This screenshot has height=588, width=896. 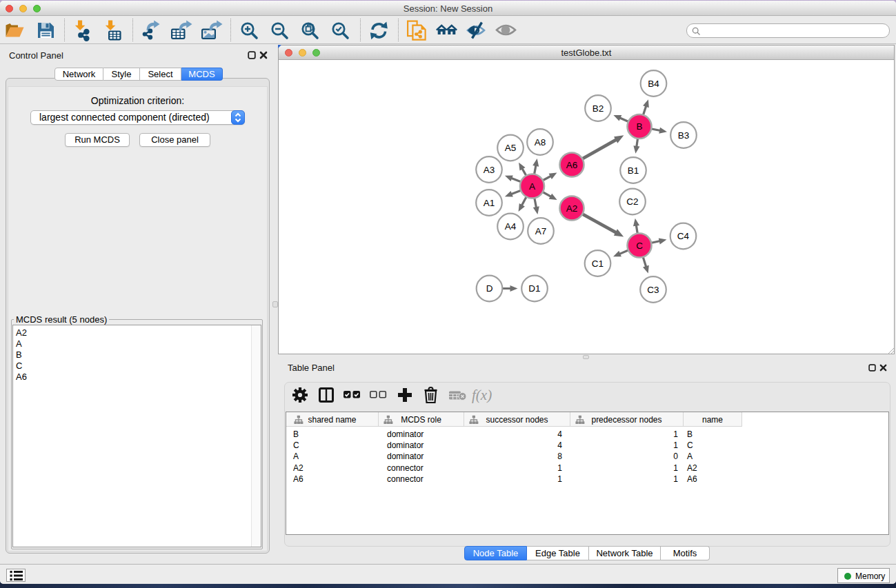 I want to click on svg-text: A6, so click(x=573, y=165).